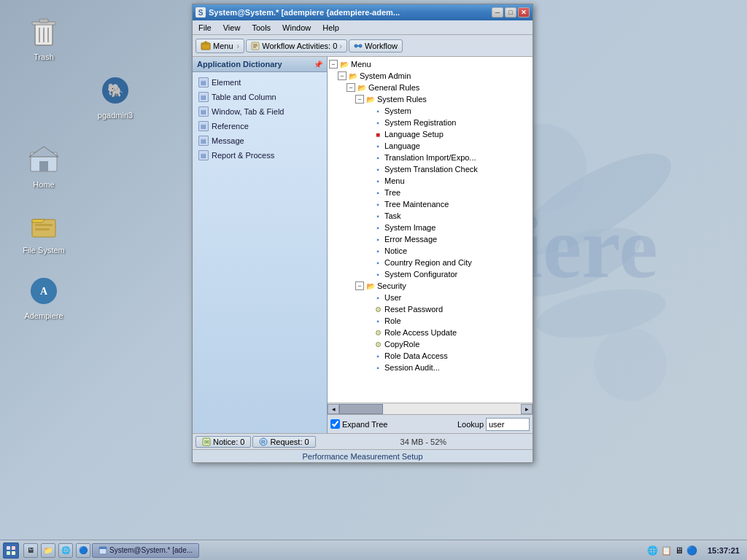  I want to click on home-icon, so click(44, 160).